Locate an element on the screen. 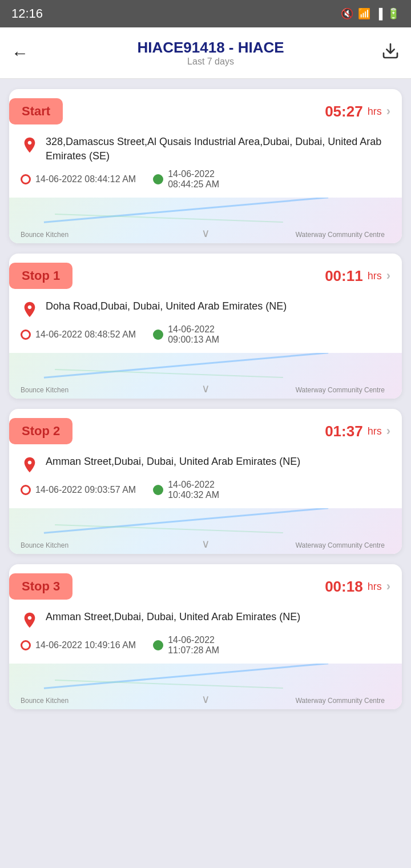 The height and width of the screenshot is (868, 411). map-label-right-stop1: Waterway Community Centre is located at coordinates (340, 390).